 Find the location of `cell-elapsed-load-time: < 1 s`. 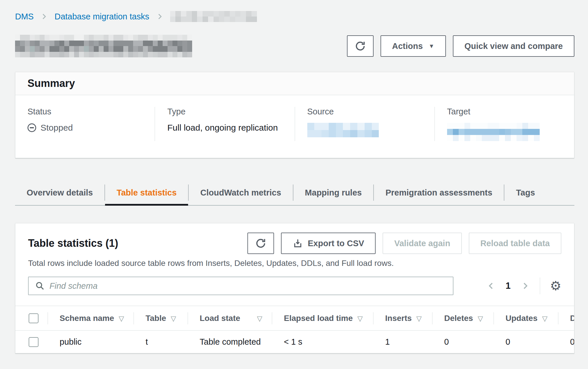

cell-elapsed-load-time: < 1 s is located at coordinates (322, 342).